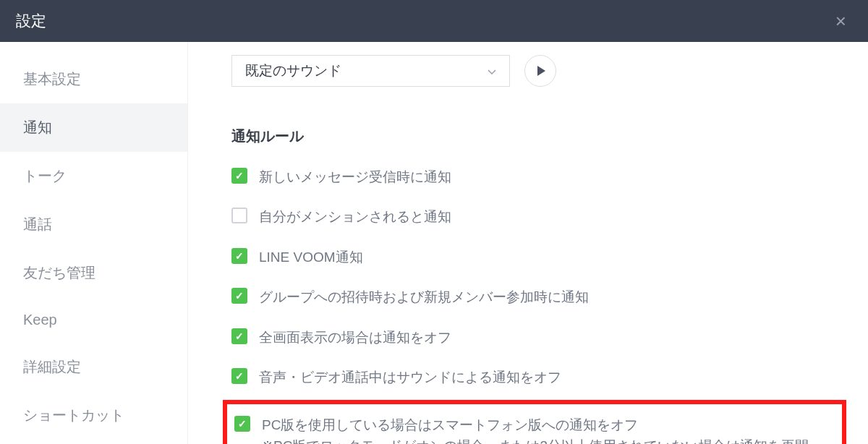 Image resolution: width=868 pixels, height=444 pixels. What do you see at coordinates (355, 217) in the screenshot?
I see `rule-label: 自分がメンションされると通知` at bounding box center [355, 217].